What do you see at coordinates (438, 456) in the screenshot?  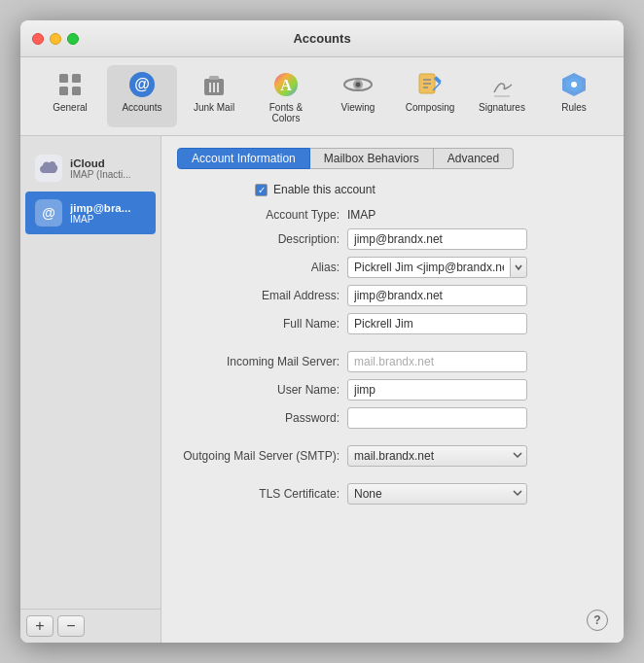 I see `outgoing-server-select-wrapper: mail.brandx.net` at bounding box center [438, 456].